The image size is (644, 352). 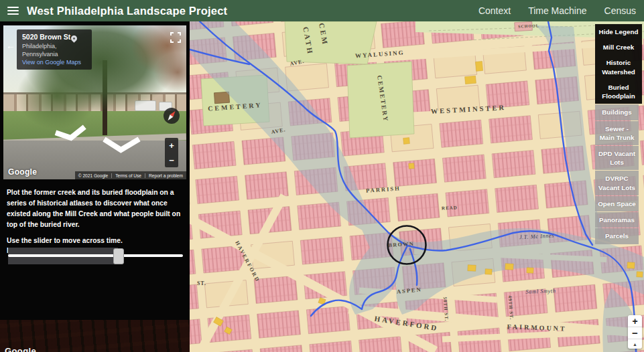 What do you see at coordinates (621, 11) in the screenshot?
I see `nav-item-census: Census` at bounding box center [621, 11].